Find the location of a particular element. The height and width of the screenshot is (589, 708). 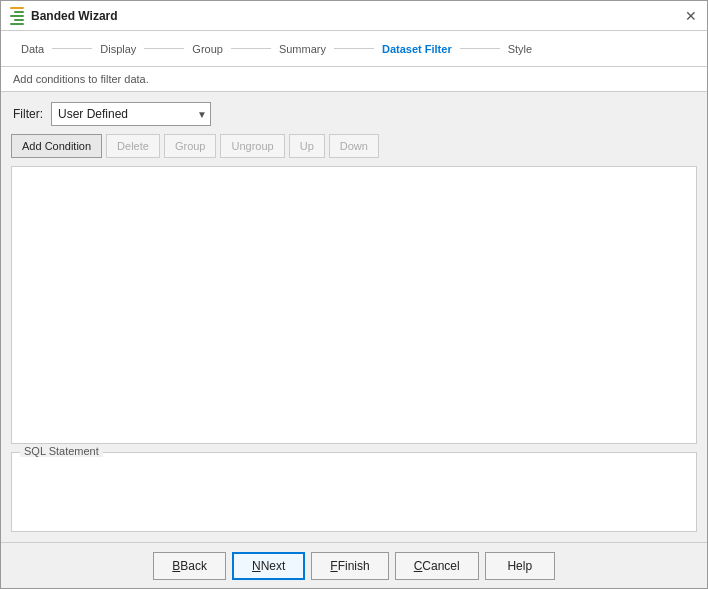

title-bar: Banded Wizard ✕ is located at coordinates (354, 16).